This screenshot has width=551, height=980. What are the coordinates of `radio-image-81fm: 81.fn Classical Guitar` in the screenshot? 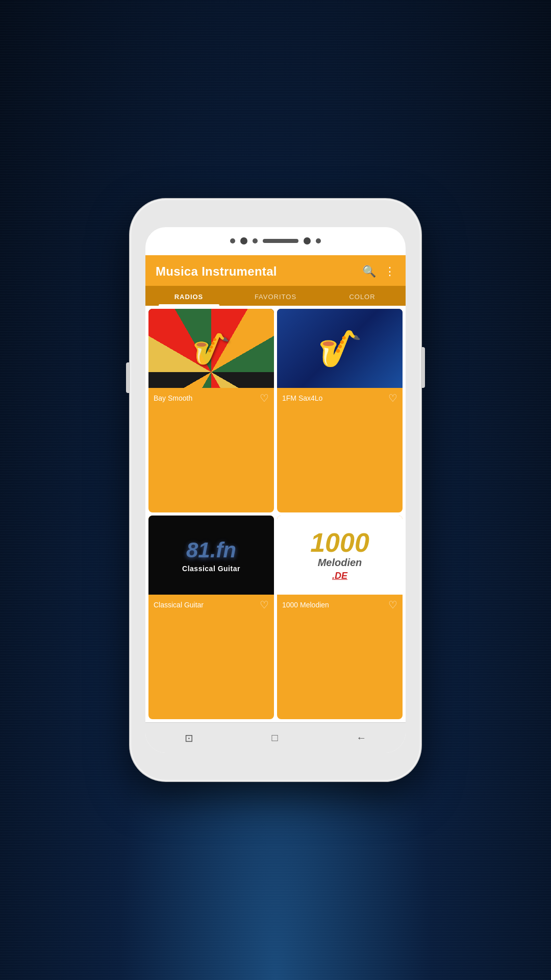 It's located at (211, 555).